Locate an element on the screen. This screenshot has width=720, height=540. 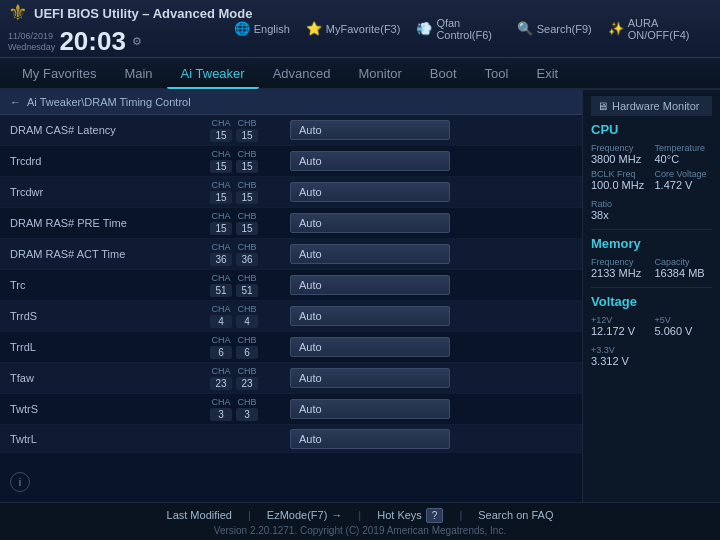
row-label: TrrdL is located at coordinates (110, 347).